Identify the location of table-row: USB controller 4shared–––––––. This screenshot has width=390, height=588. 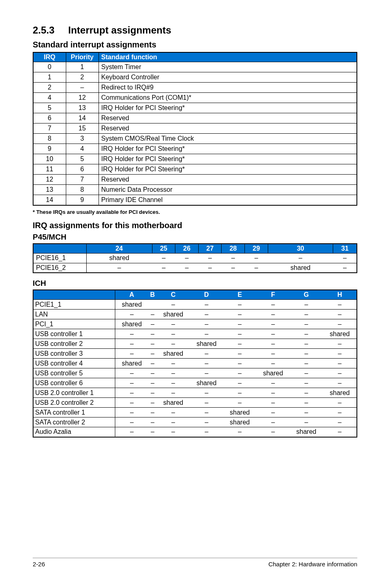
(195, 364).